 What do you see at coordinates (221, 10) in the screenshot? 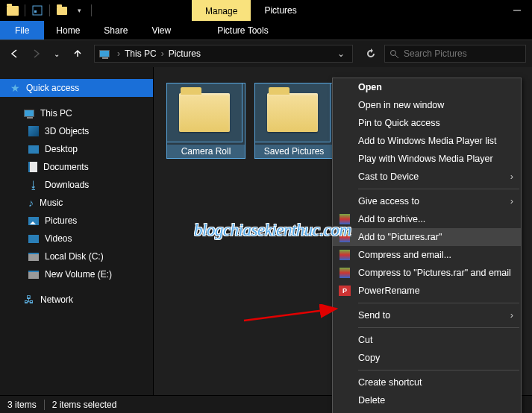
I see `manage-tab: Manage` at bounding box center [221, 10].